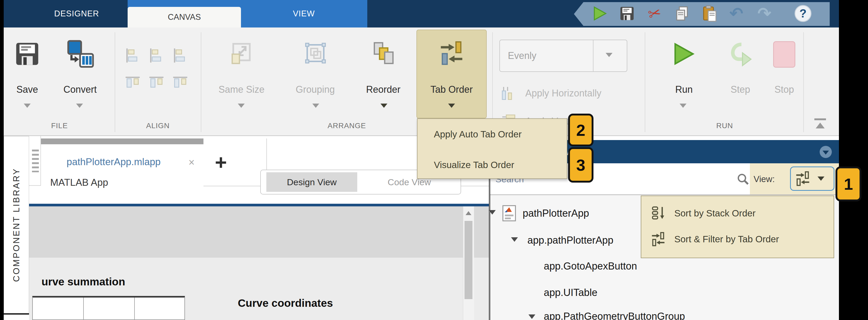  Describe the element at coordinates (312, 303) in the screenshot. I see `canvas-label-curve-coordinates: Curve coordinates` at that location.